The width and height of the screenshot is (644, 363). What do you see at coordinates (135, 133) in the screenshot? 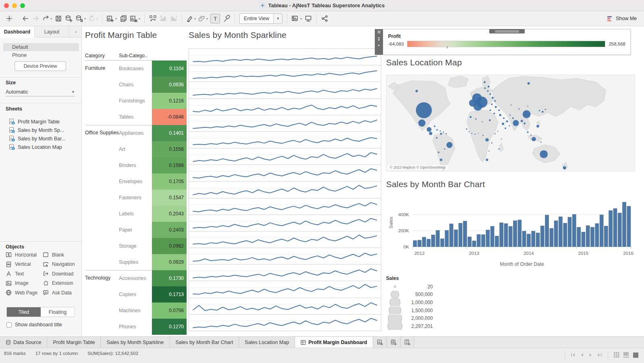
I see `table-cell-subcategory: Appliances` at bounding box center [135, 133].